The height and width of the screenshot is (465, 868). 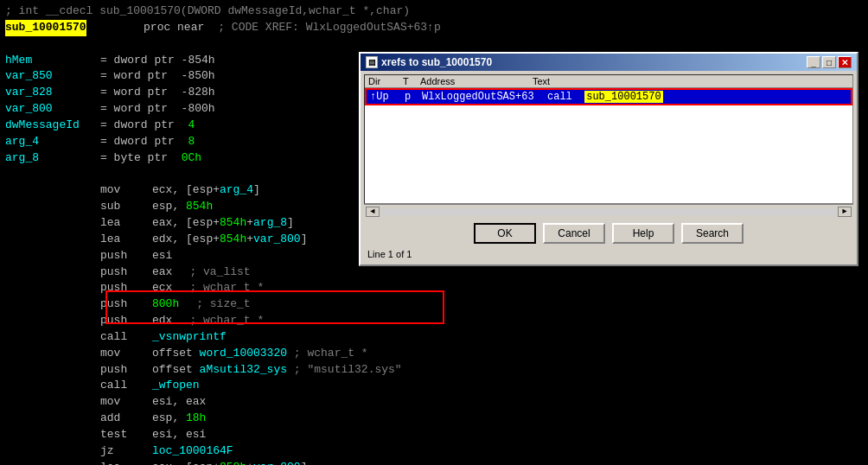 What do you see at coordinates (505, 233) in the screenshot?
I see `ok-button: OK` at bounding box center [505, 233].